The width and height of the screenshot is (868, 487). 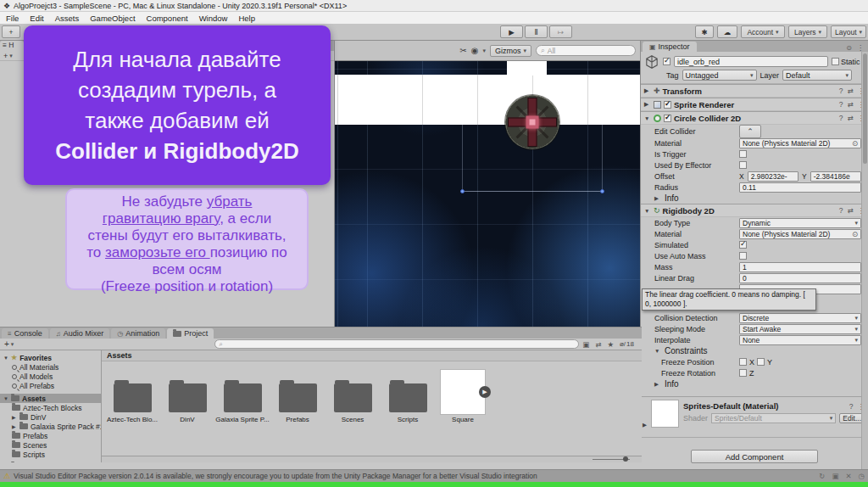 I want to click on menu-gameobject: GameObject, so click(x=112, y=19).